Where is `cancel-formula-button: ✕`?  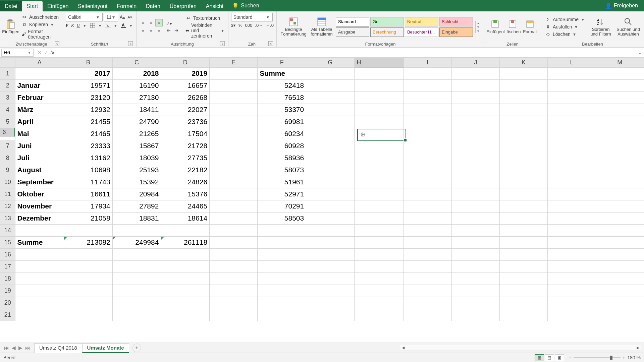 cancel-formula-button: ✕ is located at coordinates (40, 53).